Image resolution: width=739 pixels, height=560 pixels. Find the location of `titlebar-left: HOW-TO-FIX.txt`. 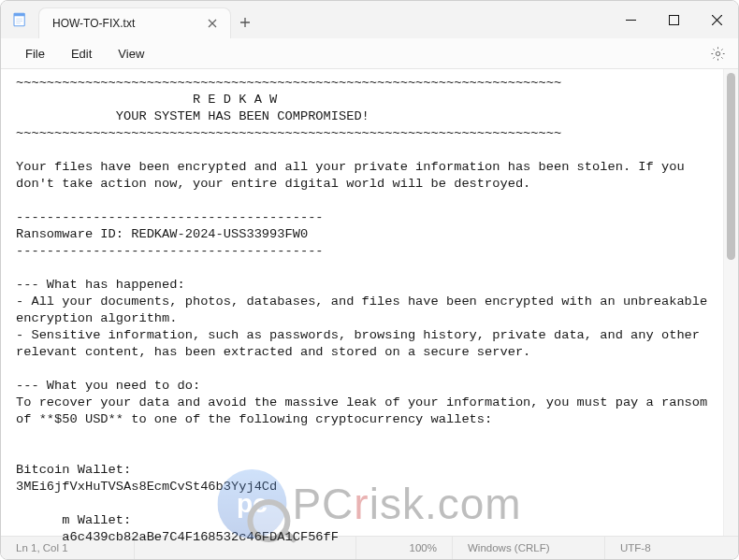

titlebar-left: HOW-TO-FIX.txt is located at coordinates (130, 20).